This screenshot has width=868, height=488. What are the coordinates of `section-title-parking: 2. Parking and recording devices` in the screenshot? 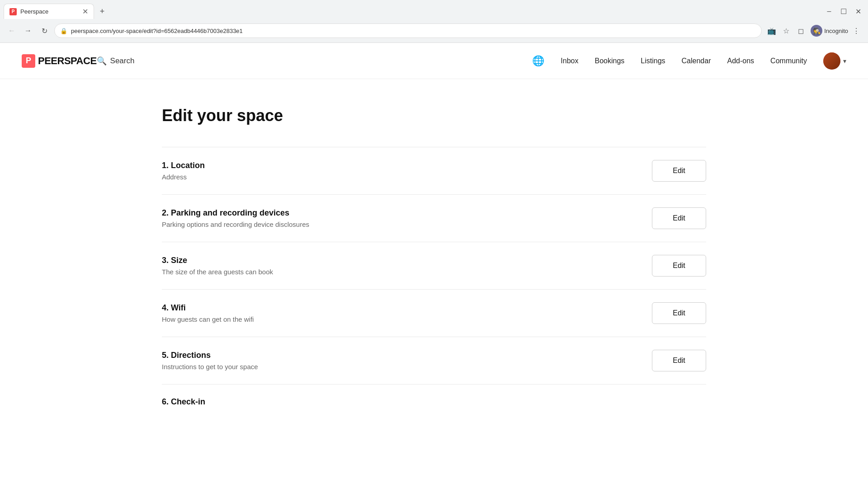 It's located at (407, 213).